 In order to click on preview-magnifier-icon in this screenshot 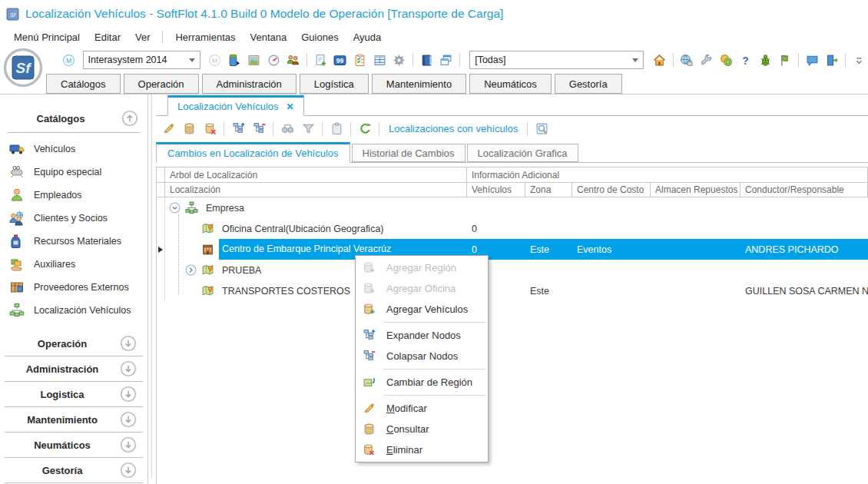, I will do `click(542, 129)`.